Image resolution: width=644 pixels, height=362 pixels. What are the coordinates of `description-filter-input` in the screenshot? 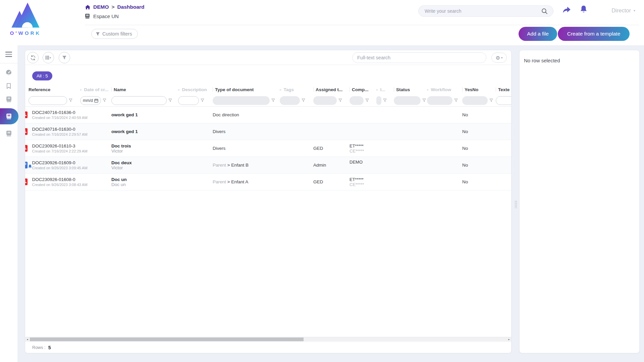 It's located at (189, 101).